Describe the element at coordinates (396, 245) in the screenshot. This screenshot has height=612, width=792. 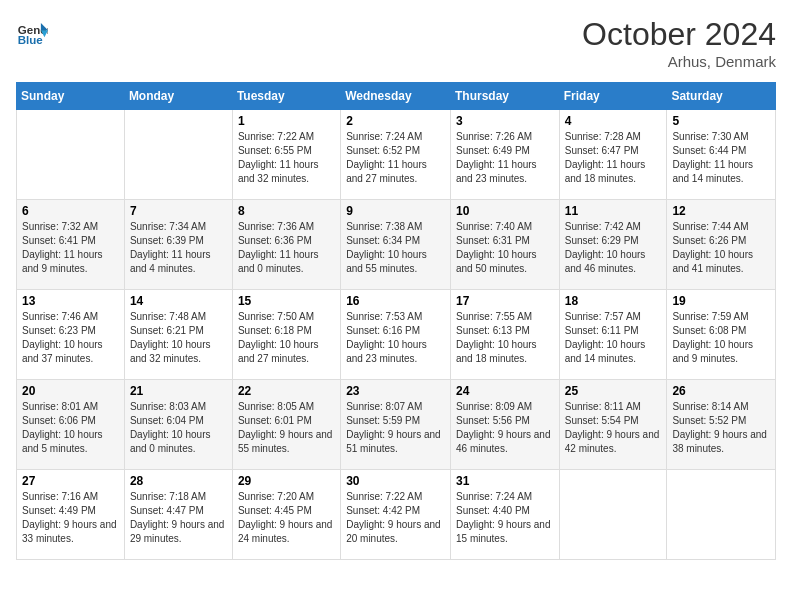
I see `calendar-cell: 9Sunrise: 7:38 AMSunset: 6:34 PMDaylight…` at that location.